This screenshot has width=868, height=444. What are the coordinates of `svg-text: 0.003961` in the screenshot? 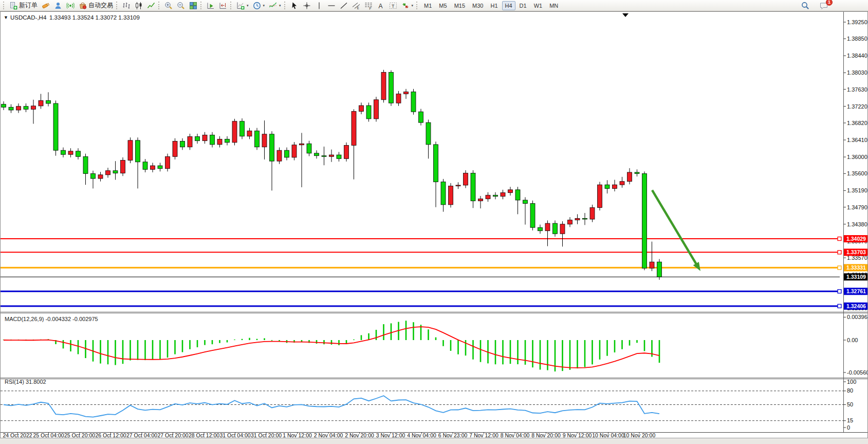 It's located at (857, 317).